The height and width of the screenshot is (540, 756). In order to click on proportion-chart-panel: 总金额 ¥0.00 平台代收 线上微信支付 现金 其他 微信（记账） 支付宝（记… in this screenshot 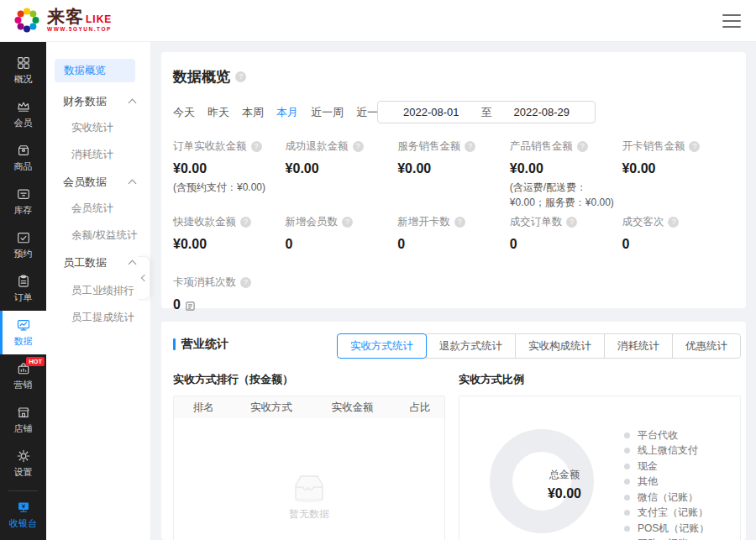, I will do `click(600, 468)`.